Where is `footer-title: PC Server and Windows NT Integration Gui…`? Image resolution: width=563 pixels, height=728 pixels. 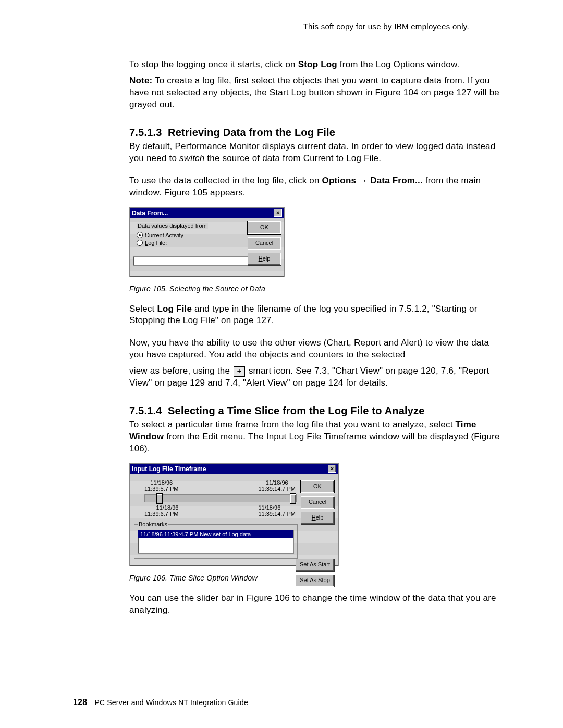
footer-title: PC Server and Windows NT Integration Gui… is located at coordinates (171, 702).